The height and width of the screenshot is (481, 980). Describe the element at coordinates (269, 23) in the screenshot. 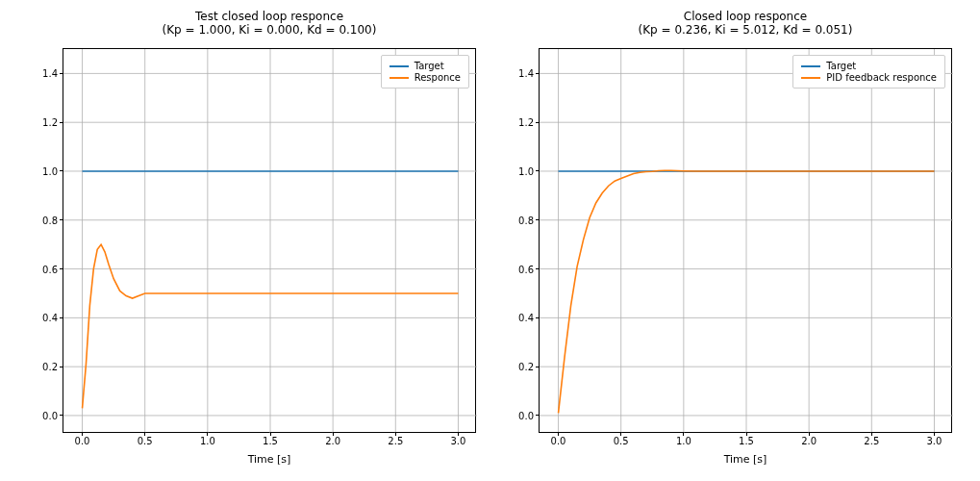

I see `chart-title: Test closed loop responce (Kp = 1.000, K…` at that location.